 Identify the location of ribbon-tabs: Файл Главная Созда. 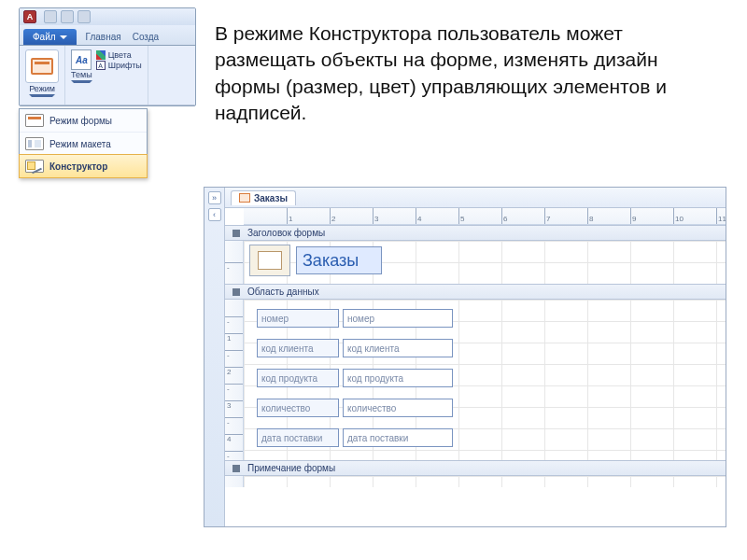
(107, 35).